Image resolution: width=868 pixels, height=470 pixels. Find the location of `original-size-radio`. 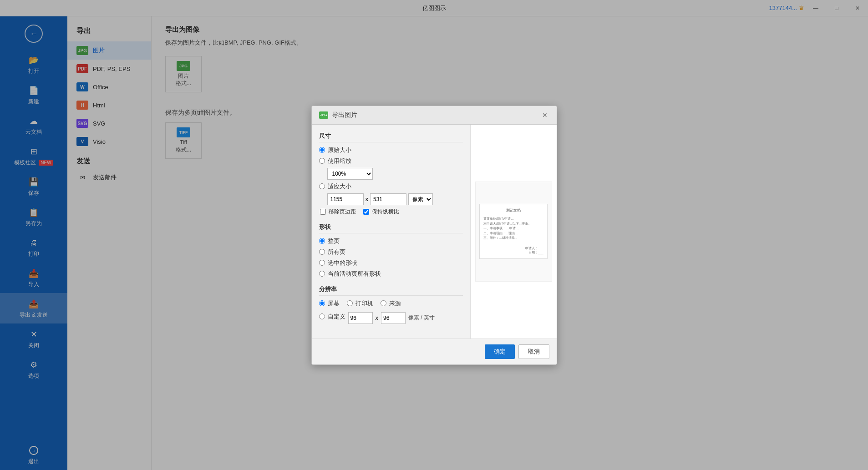

original-size-radio is located at coordinates (322, 150).